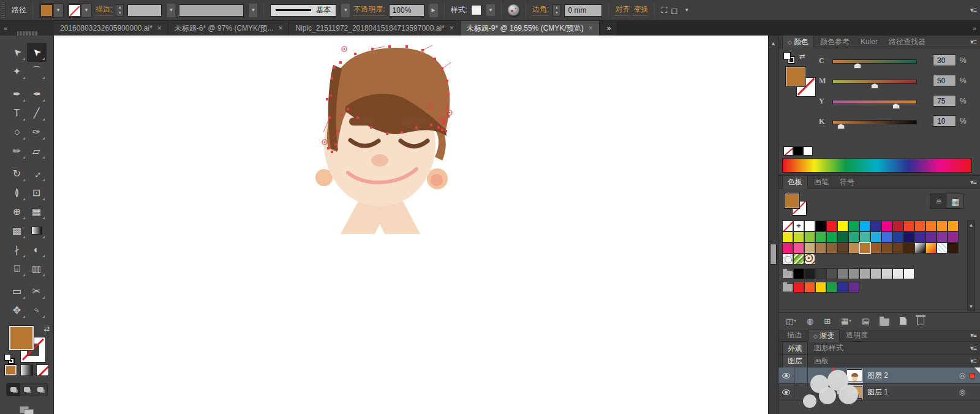 The height and width of the screenshot is (414, 980). Describe the element at coordinates (27, 370) in the screenshot. I see `gradient-button` at that location.